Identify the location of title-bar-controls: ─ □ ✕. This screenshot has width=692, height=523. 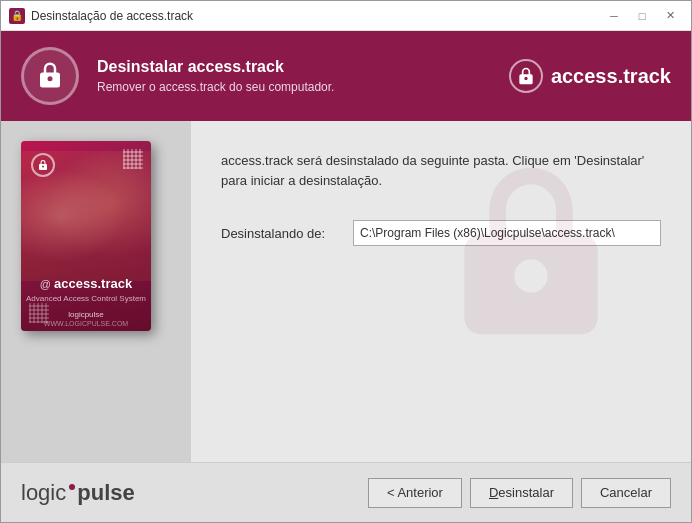
(642, 16).